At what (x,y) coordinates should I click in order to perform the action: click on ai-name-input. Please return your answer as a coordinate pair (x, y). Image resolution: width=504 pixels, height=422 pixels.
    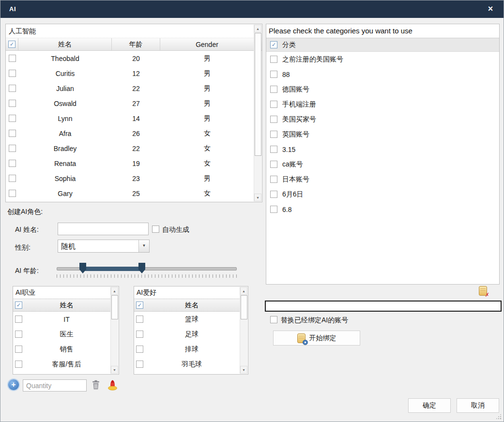
    Looking at the image, I should click on (103, 229).